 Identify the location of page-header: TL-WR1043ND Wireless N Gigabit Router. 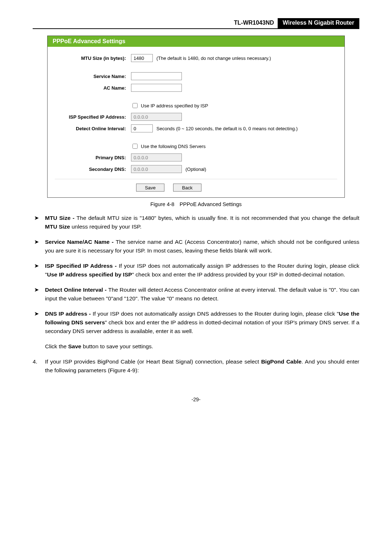
(196, 24).